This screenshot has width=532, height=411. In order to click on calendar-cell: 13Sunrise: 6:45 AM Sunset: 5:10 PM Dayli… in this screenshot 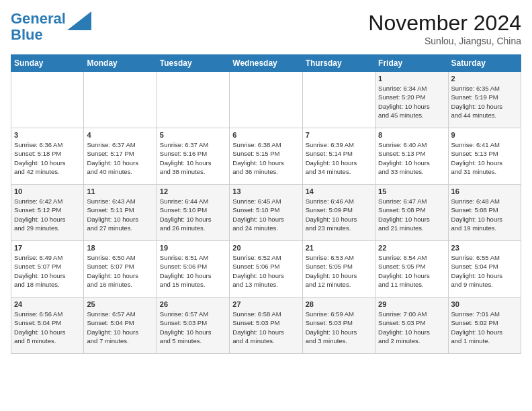, I will do `click(266, 213)`.